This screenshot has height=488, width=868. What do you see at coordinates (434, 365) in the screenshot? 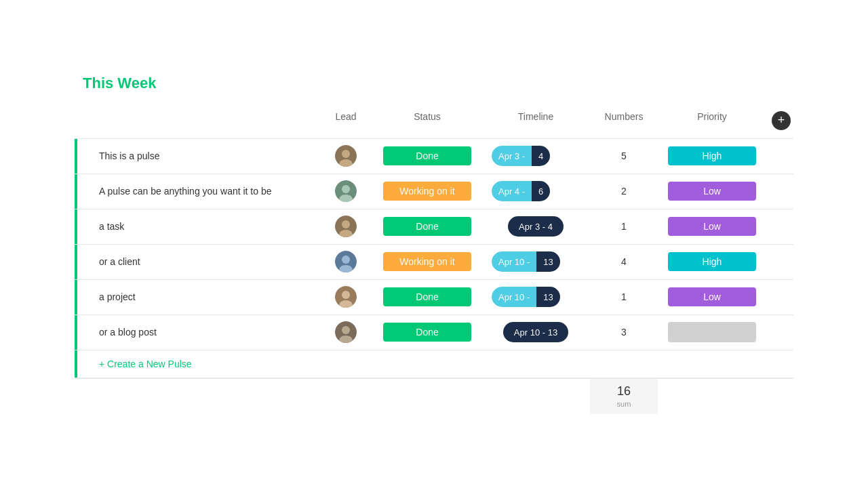
I see `create-pulse-row: + Create a New Pulse` at bounding box center [434, 365].